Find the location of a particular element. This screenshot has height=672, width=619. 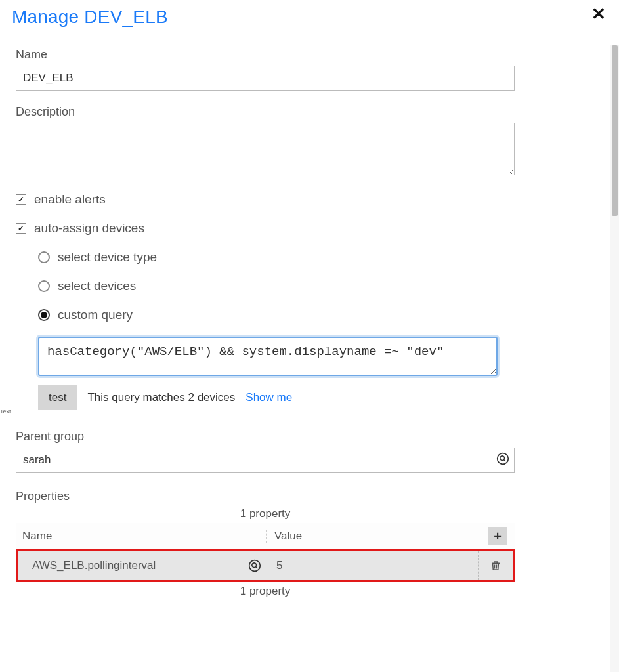

property-name-input: AWS_ELB.pollinginterval is located at coordinates (140, 566).